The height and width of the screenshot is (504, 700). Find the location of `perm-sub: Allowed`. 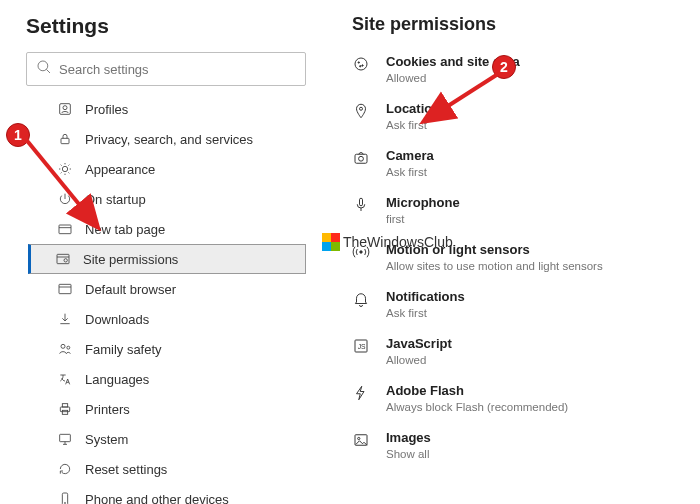

perm-sub: Allowed is located at coordinates (419, 360).